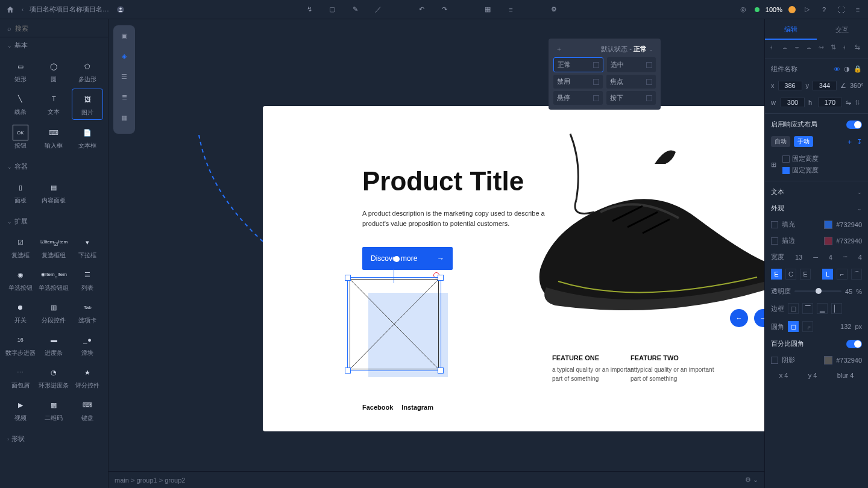 The height and width of the screenshot is (488, 868). What do you see at coordinates (786, 48) in the screenshot?
I see `align-center-icon: ⫠` at bounding box center [786, 48].